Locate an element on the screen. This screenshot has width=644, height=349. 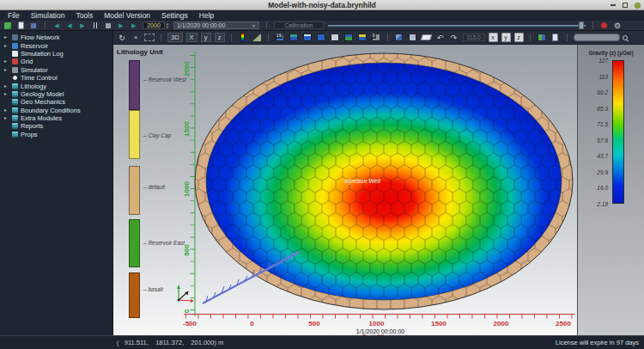
menu-help: Help is located at coordinates (206, 15).